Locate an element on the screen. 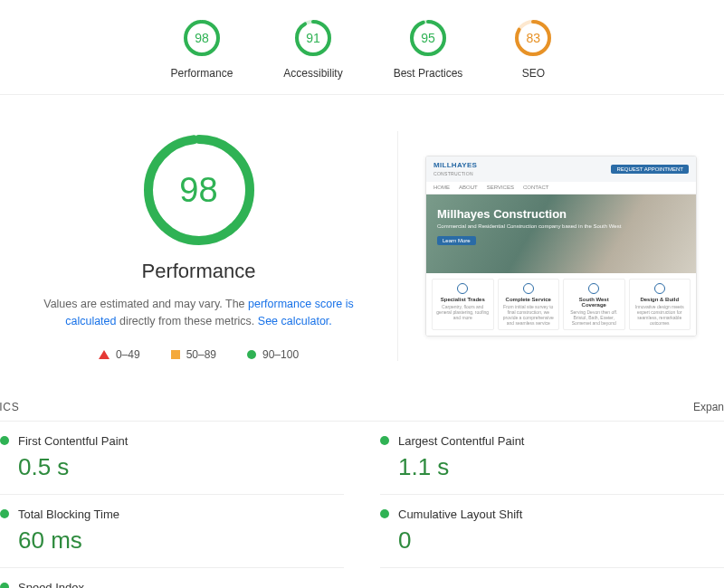  metric-value: 1.1 s is located at coordinates (561, 467).